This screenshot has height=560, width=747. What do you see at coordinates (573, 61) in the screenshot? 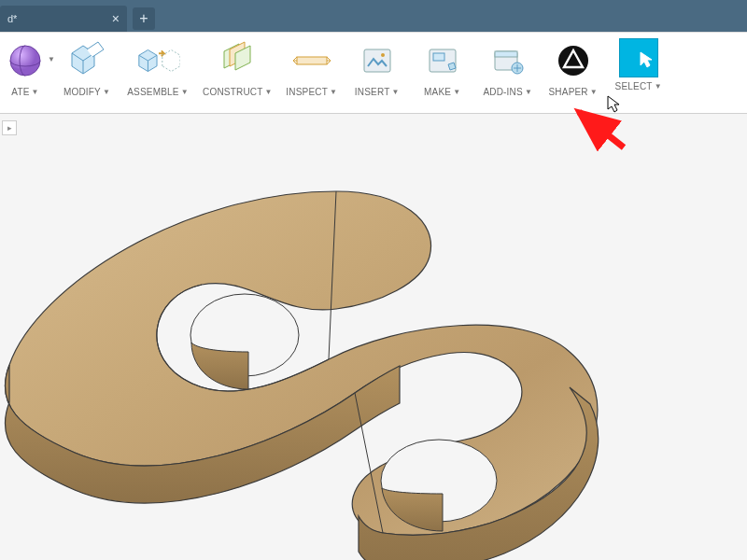
I see `shaper-icon` at bounding box center [573, 61].